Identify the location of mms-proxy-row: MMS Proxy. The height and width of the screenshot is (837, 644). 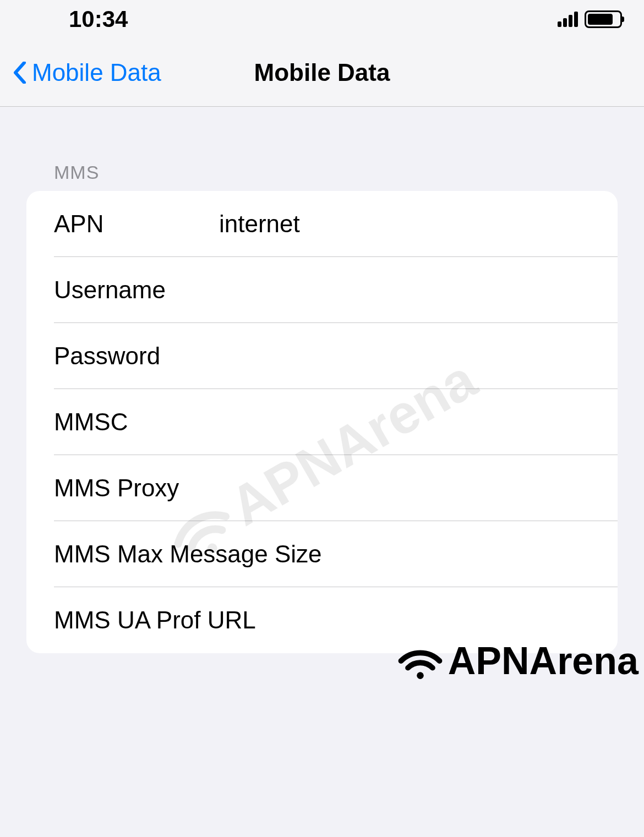
(322, 488).